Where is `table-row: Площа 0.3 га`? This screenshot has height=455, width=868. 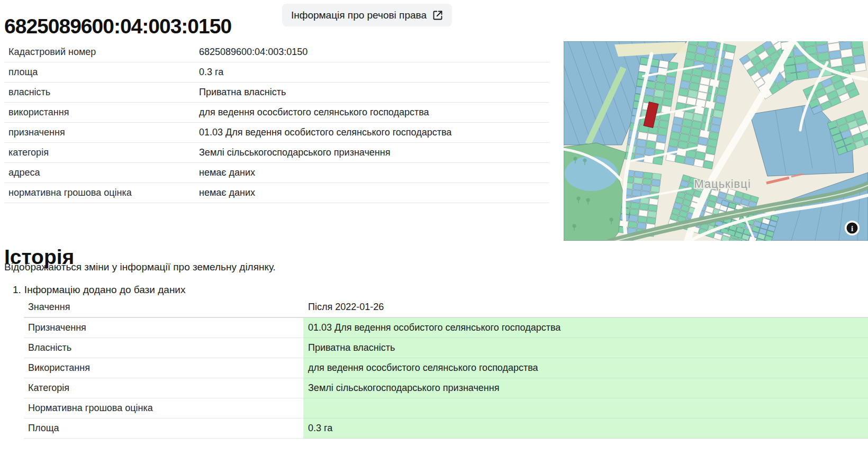 table-row: Площа 0.3 га is located at coordinates (446, 429).